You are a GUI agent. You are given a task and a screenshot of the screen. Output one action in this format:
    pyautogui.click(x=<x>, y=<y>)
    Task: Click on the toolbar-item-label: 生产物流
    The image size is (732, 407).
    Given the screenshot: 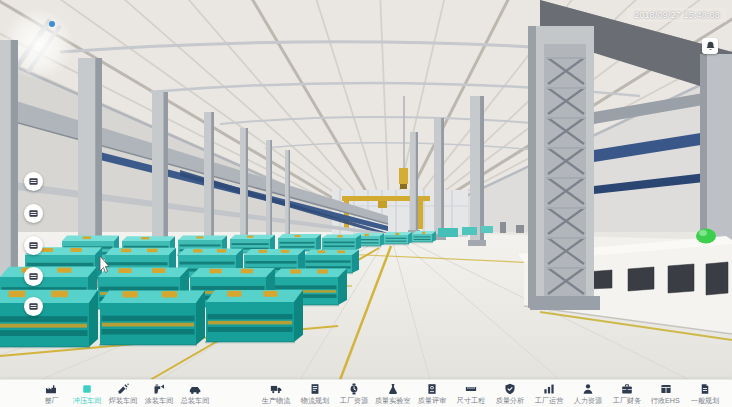 What is the action you would take?
    pyautogui.click(x=276, y=400)
    